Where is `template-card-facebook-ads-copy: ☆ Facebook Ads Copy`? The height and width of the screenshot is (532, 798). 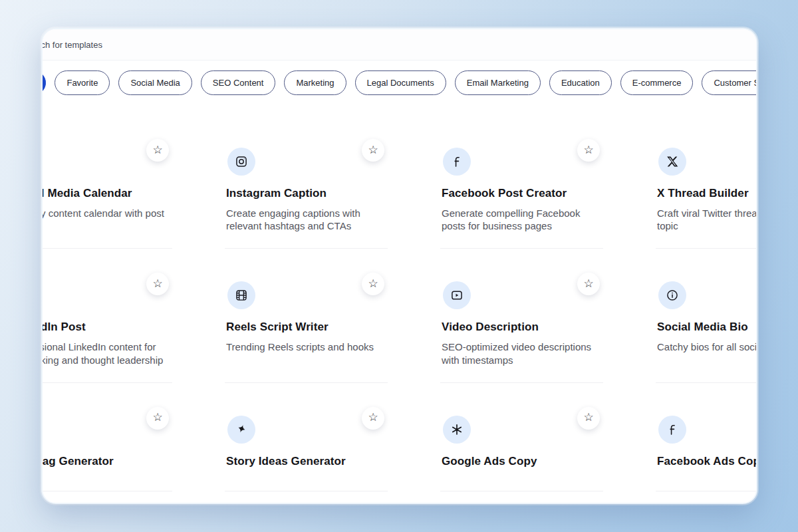 template-card-facebook-ads-copy: ☆ Facebook Ads Copy is located at coordinates (706, 445).